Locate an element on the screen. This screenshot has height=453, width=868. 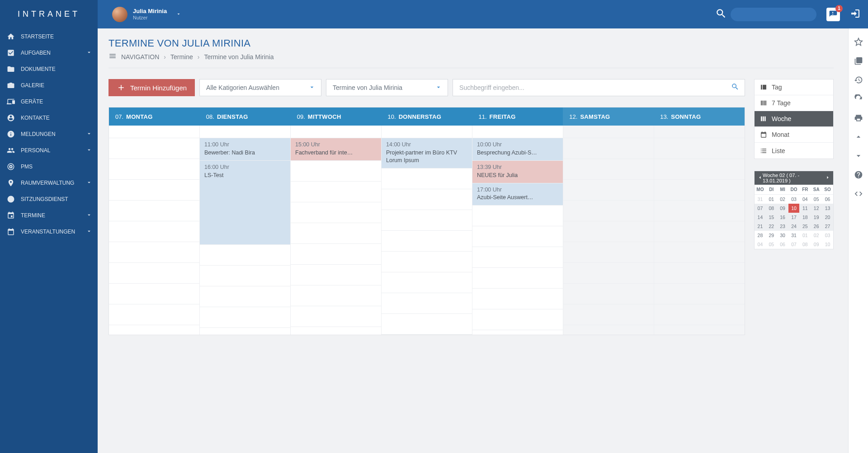
refresh-button is located at coordinates (859, 99).